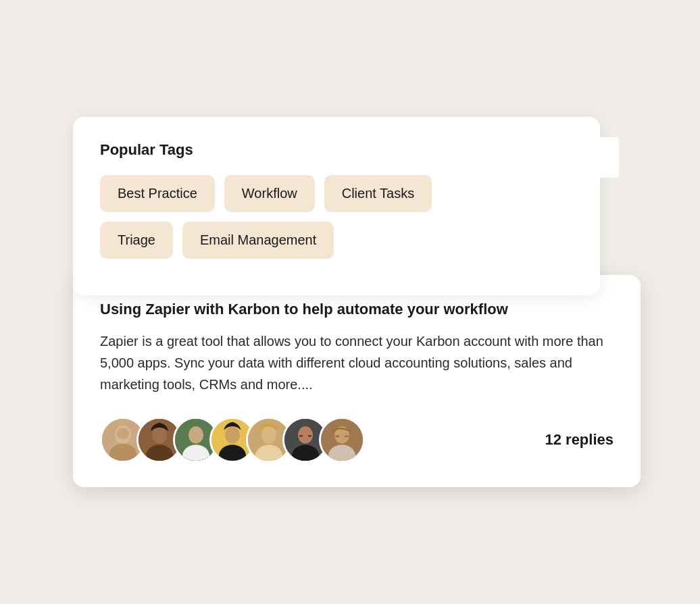  Describe the element at coordinates (157, 193) in the screenshot. I see `tag-best-practice: Best Practice` at that location.